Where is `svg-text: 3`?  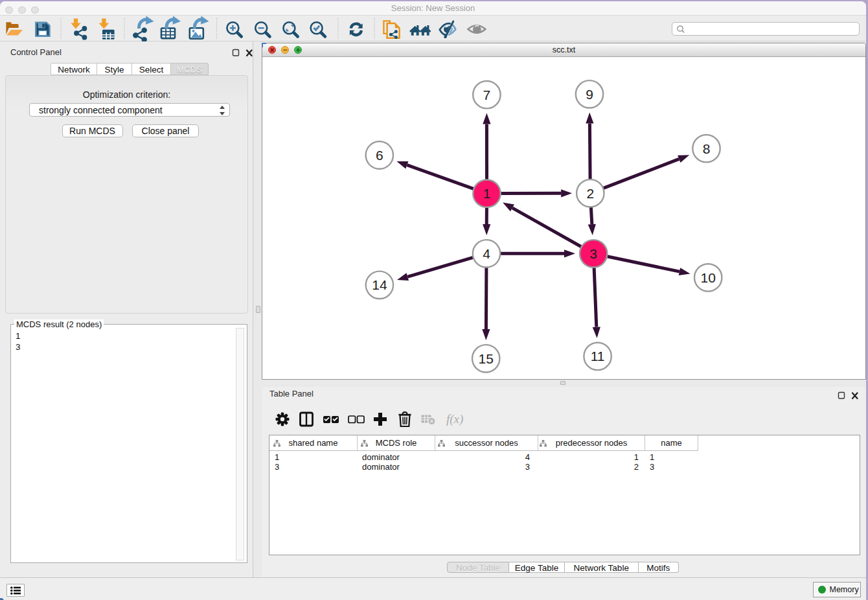
svg-text: 3 is located at coordinates (593, 254).